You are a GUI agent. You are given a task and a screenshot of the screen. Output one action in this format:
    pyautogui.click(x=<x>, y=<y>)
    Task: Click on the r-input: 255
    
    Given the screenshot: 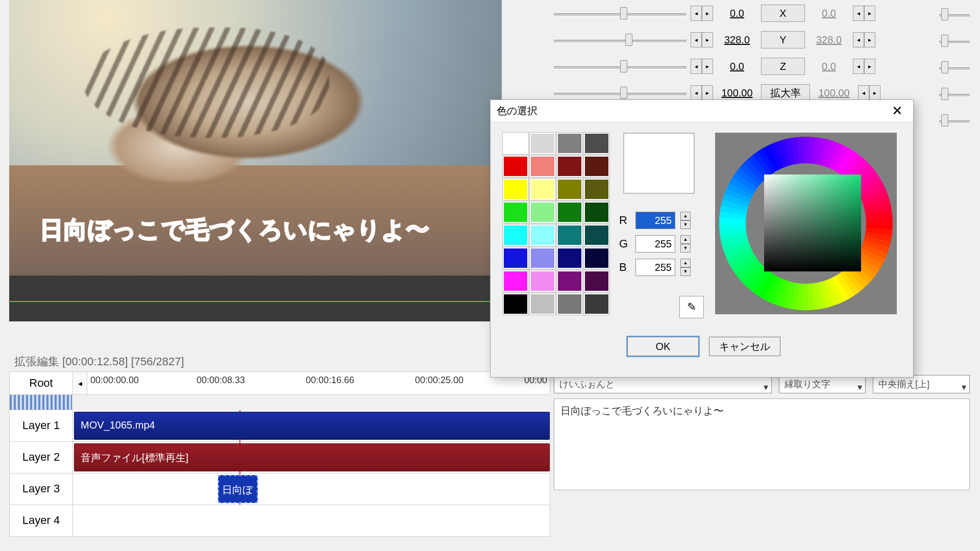 What is the action you would take?
    pyautogui.click(x=655, y=220)
    